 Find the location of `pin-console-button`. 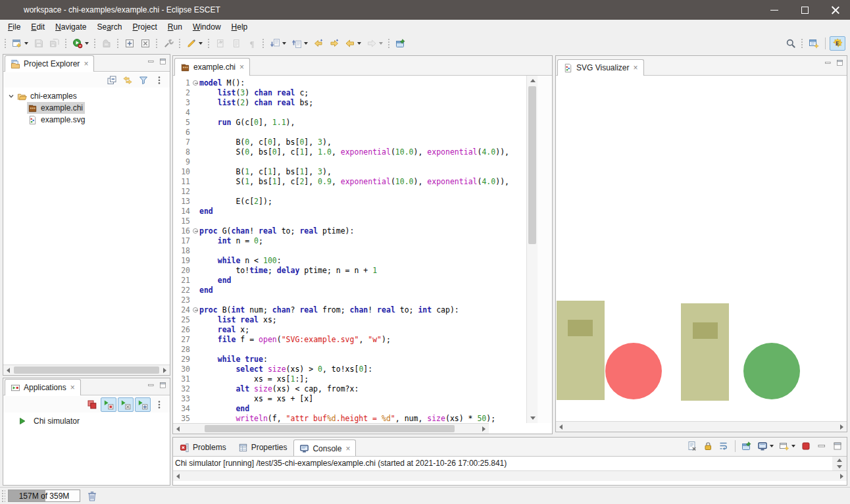

pin-console-button is located at coordinates (747, 446).